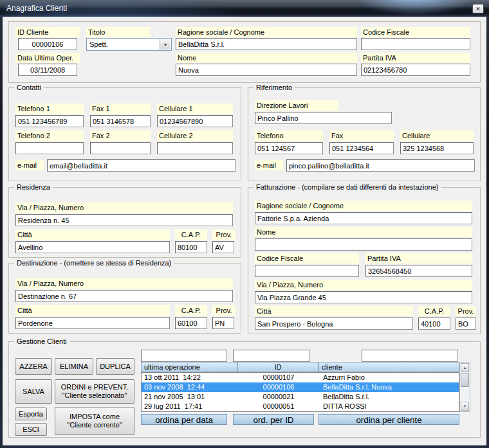 This screenshot has height=448, width=489. Describe the element at coordinates (224, 235) in the screenshot. I see `residenza-prov-label: Prov.` at that location.